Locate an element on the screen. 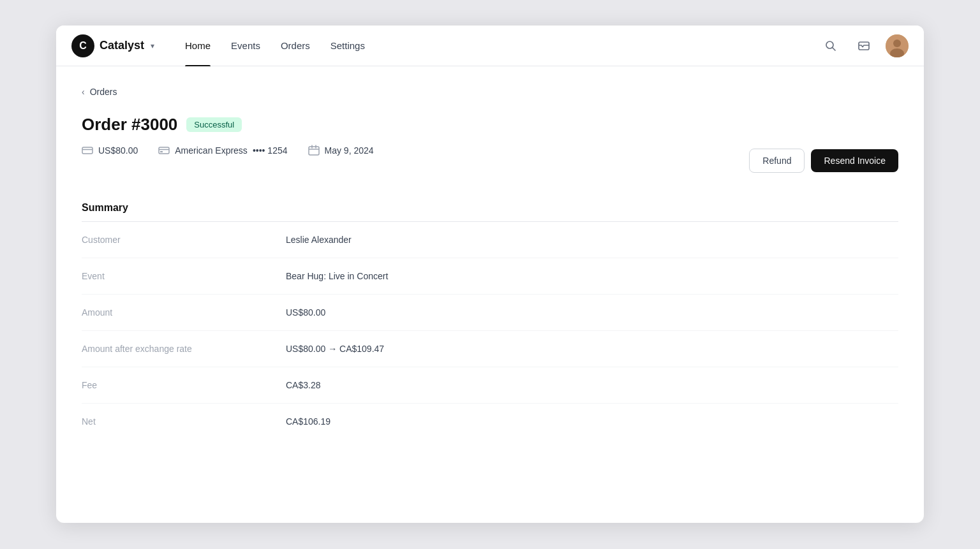  summary-row-value: US$80.00 is located at coordinates (592, 312).